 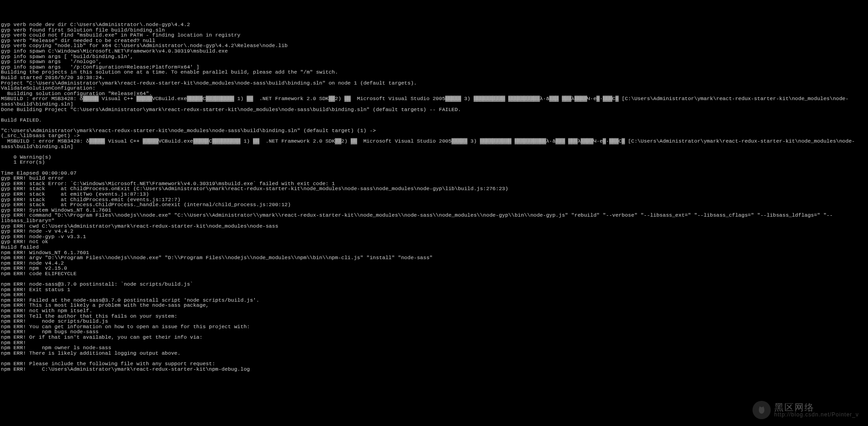 I want to click on terminal-line: gyp verb node dev dir C:\Users\Administr…, so click(x=434, y=25).